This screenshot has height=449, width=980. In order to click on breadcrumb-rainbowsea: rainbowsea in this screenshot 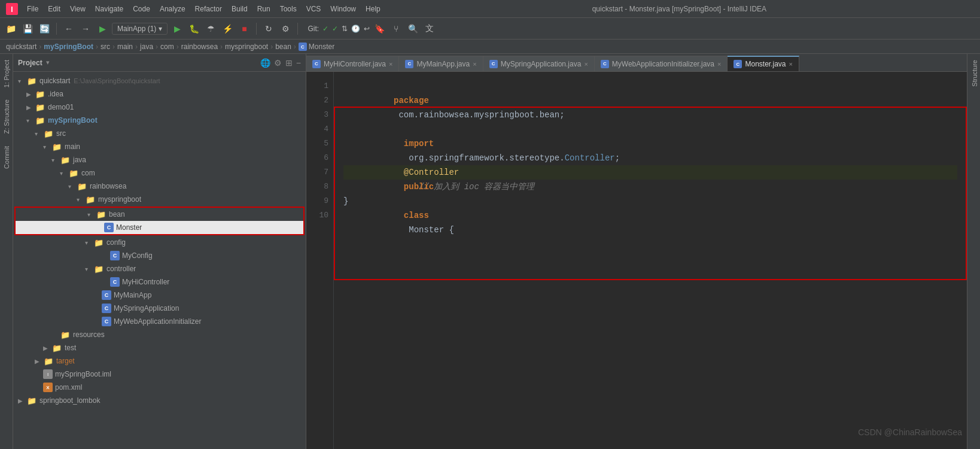, I will do `click(200, 47)`.